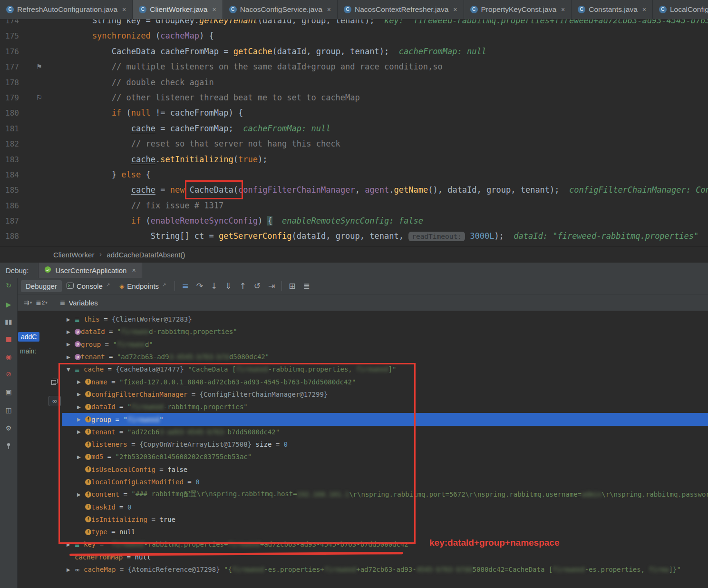  What do you see at coordinates (242, 286) in the screenshot?
I see `step-out-icon: ↑` at bounding box center [242, 286].